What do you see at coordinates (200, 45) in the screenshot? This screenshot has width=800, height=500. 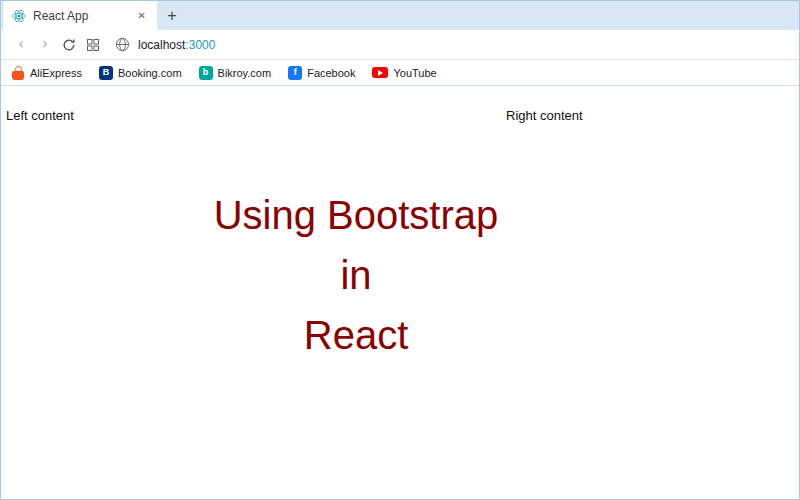 I see `url-port: :3000` at bounding box center [200, 45].